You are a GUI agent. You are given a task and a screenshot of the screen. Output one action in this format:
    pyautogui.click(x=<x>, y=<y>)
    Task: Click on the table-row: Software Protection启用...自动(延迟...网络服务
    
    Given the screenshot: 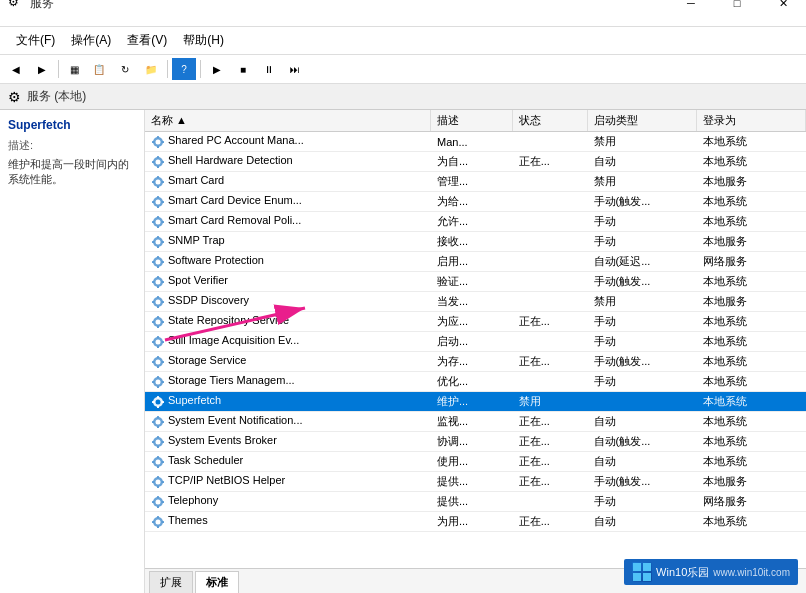 What is the action you would take?
    pyautogui.click(x=476, y=262)
    